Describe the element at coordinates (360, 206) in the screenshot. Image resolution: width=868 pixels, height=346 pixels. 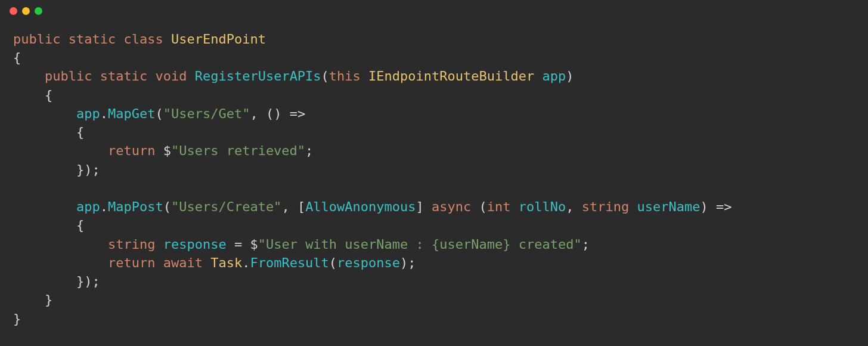
I see `attribute: AllowAnonymous` at that location.